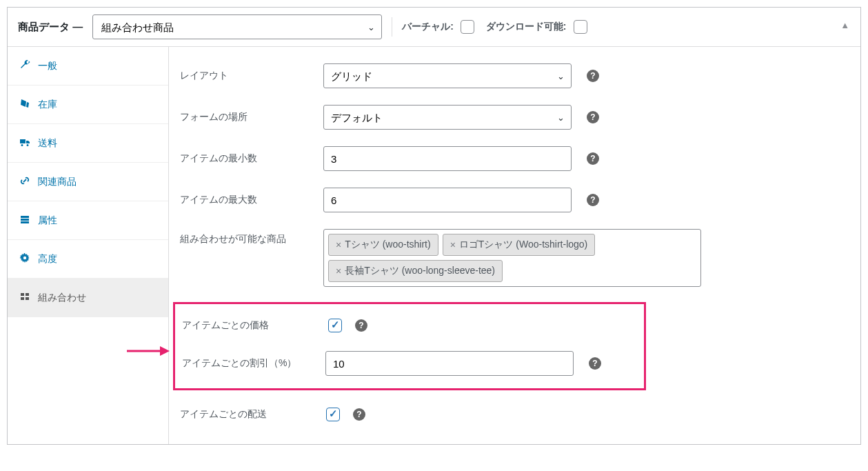 This screenshot has height=471, width=868. I want to click on link-icon, so click(25, 182).